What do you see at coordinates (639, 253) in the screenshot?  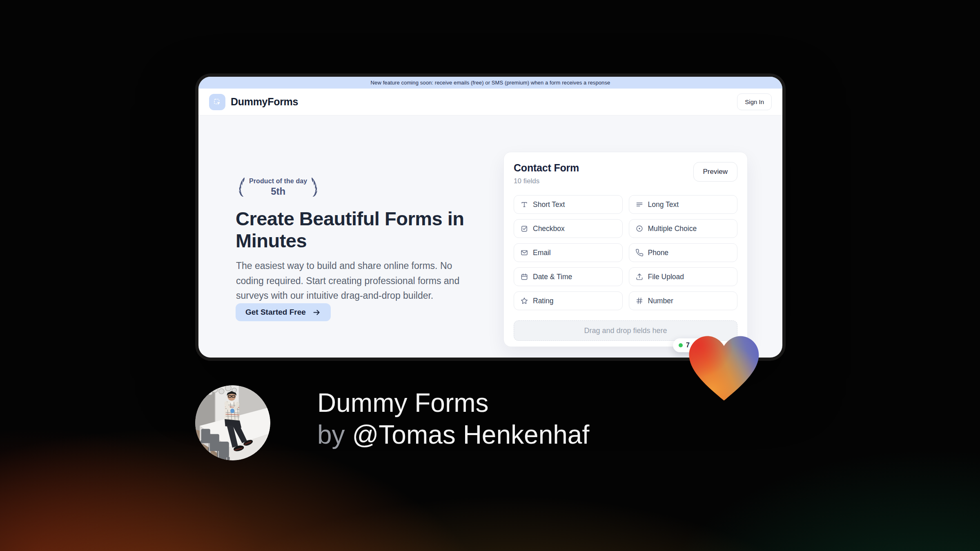 I see `phone-icon` at bounding box center [639, 253].